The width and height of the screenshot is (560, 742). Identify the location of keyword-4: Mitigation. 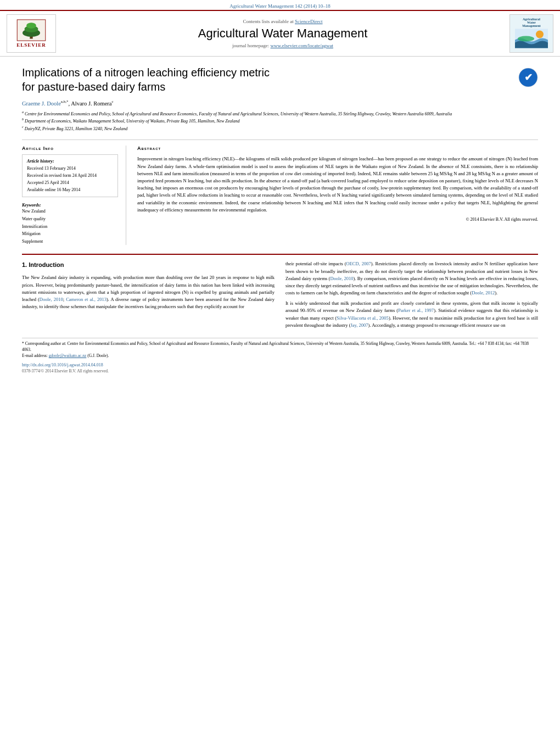
(70, 234).